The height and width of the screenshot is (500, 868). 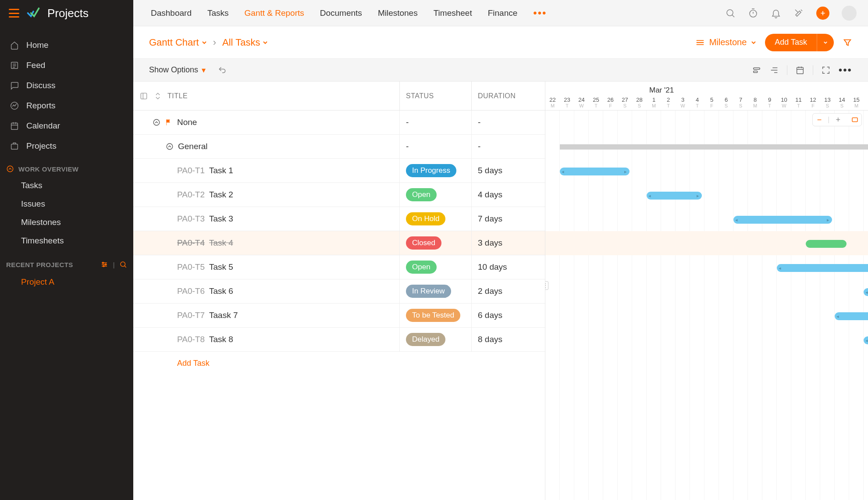 I want to click on task-row: PA0-T3 Task 3 On Hold 7 days, so click(x=339, y=219).